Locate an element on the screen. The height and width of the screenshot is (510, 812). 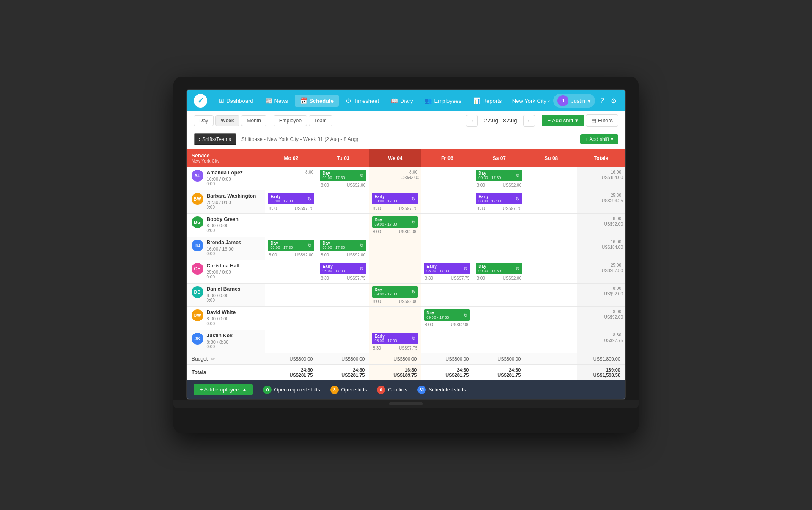
date-next-button: › is located at coordinates (529, 121).